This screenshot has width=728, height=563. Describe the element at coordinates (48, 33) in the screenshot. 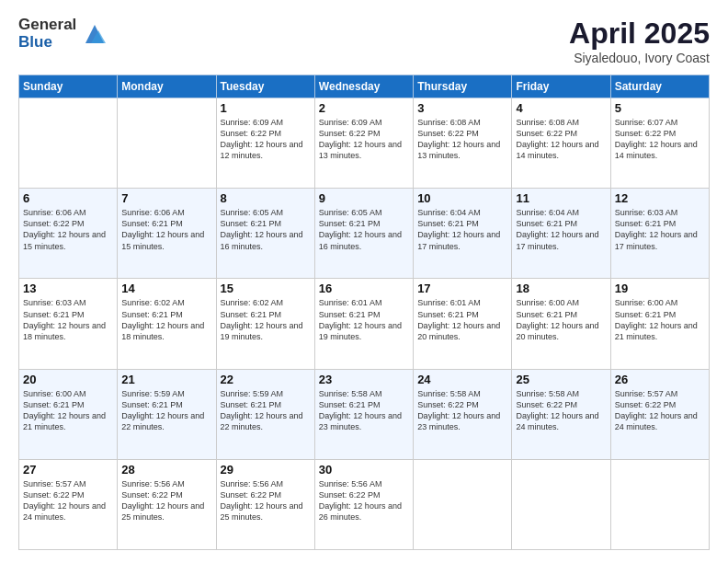

I see `logo-text: General Blue` at that location.